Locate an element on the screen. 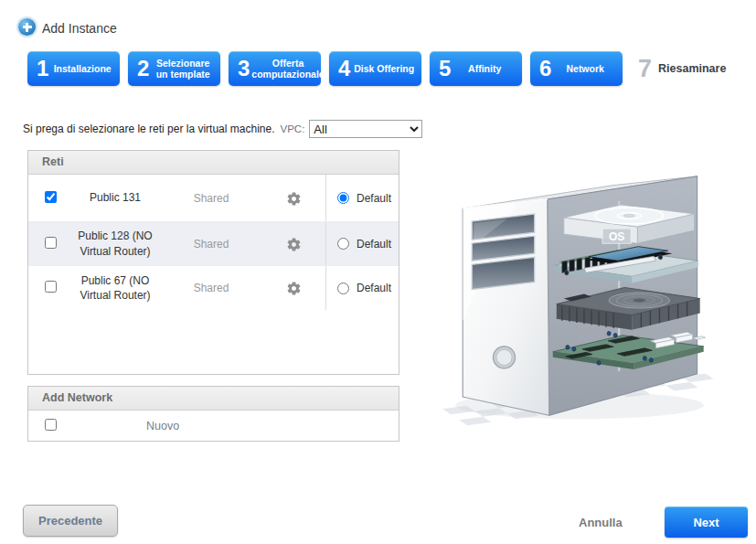  step-label: Offerta computazionale is located at coordinates (287, 69).